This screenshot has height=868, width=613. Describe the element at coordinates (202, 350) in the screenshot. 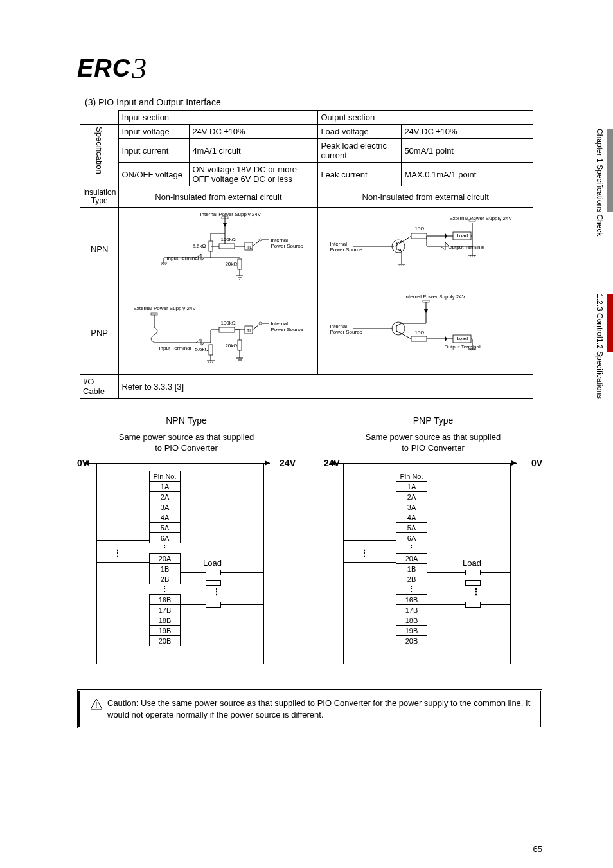

I see `label: 5.6kΩ` at that location.